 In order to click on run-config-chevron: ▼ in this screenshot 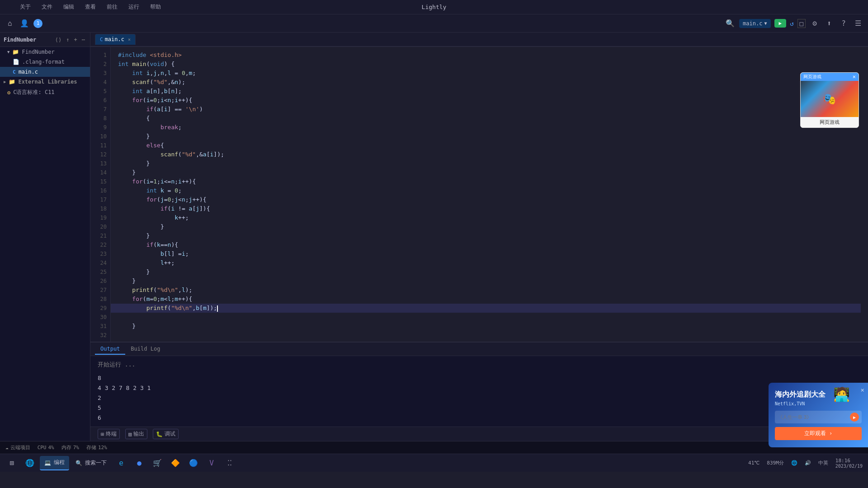, I will do `click(765, 23)`.